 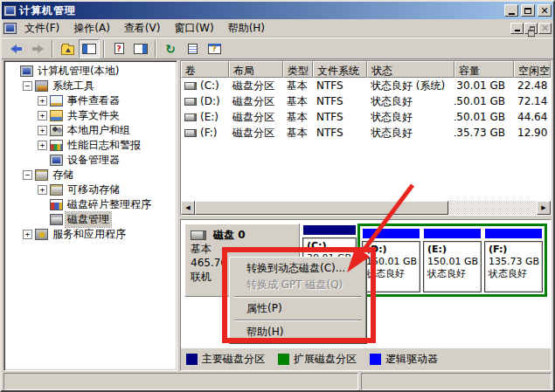 What do you see at coordinates (330, 246) in the screenshot?
I see `partition-label: (C:)` at bounding box center [330, 246].